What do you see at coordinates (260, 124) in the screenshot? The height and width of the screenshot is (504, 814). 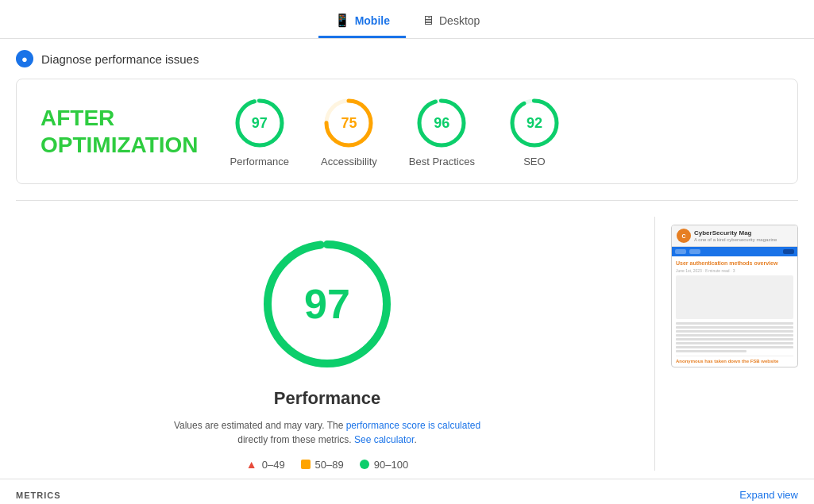 I see `score-num-performance: 97` at bounding box center [260, 124].